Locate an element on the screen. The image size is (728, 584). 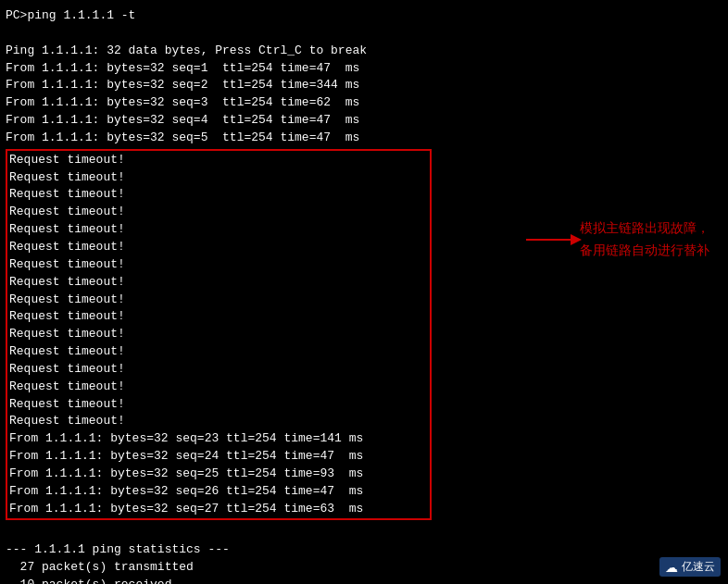
stats-received: 10 packet(s) received is located at coordinates (364, 580).